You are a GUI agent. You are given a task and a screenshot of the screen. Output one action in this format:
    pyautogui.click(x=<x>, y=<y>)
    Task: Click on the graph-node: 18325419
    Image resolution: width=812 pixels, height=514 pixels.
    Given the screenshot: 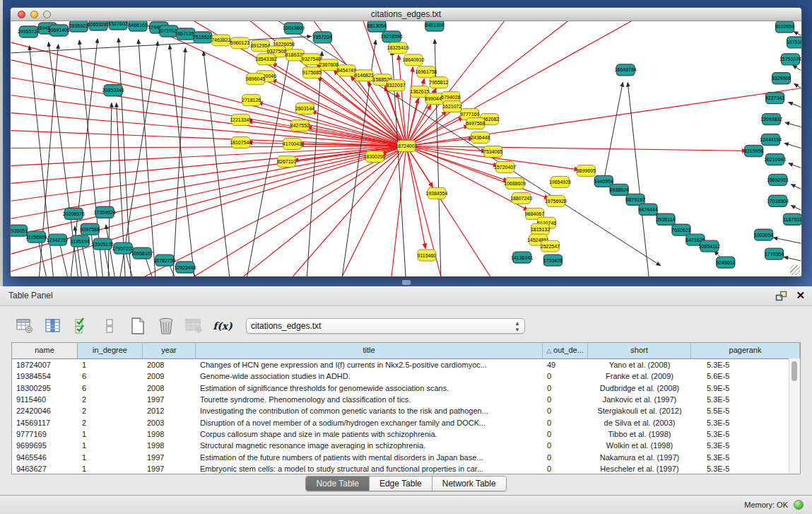 What is the action you would take?
    pyautogui.click(x=399, y=48)
    